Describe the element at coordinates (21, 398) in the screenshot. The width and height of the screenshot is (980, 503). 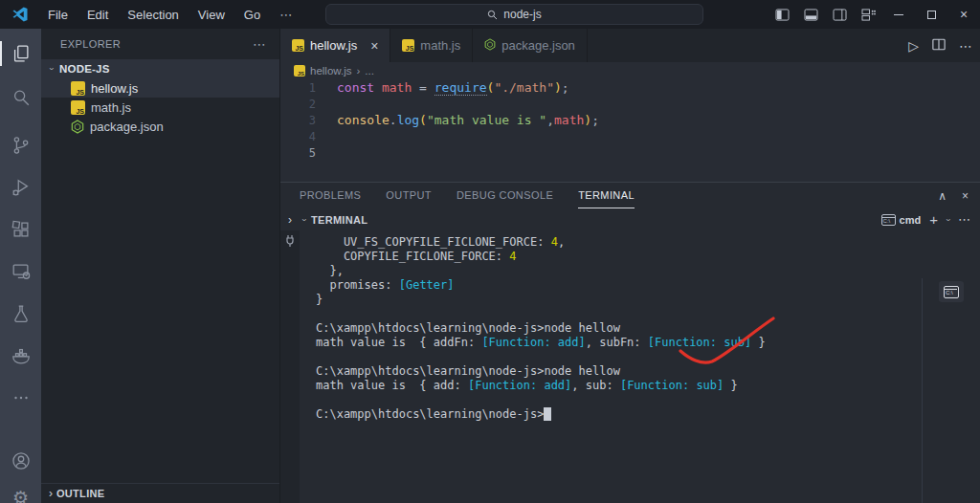
I see `activity-more-views-icon` at that location.